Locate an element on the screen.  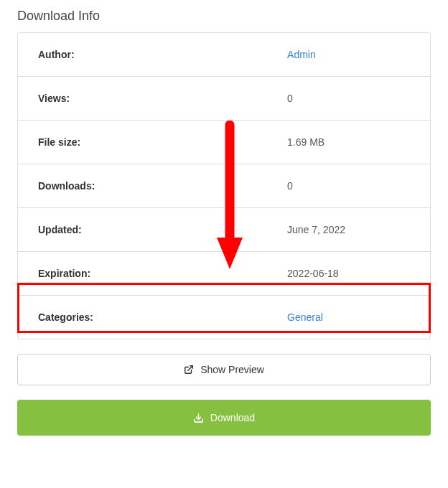
label-downloads: Downloads: is located at coordinates (162, 186).